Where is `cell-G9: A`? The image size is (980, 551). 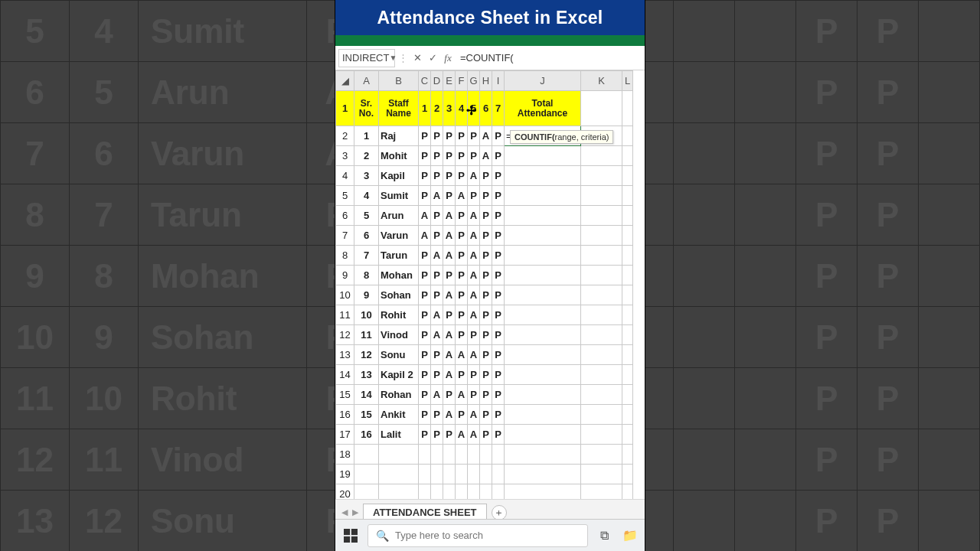
cell-G9: A is located at coordinates (474, 276).